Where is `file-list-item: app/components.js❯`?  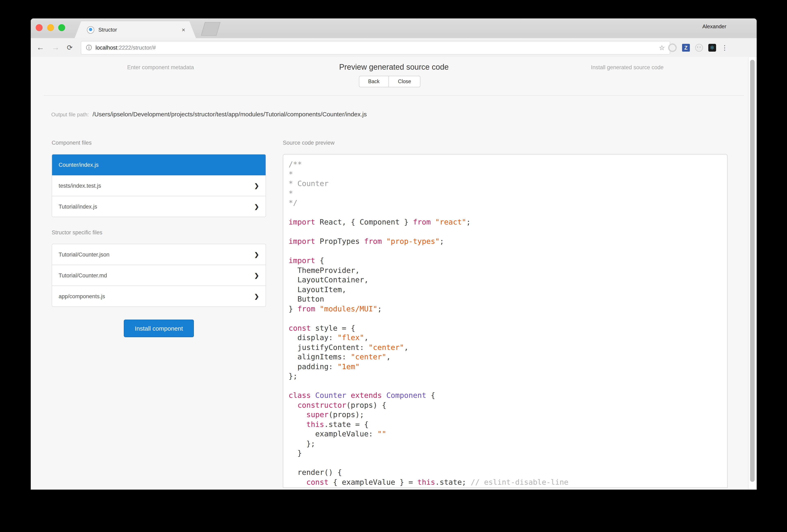
file-list-item: app/components.js❯ is located at coordinates (159, 296).